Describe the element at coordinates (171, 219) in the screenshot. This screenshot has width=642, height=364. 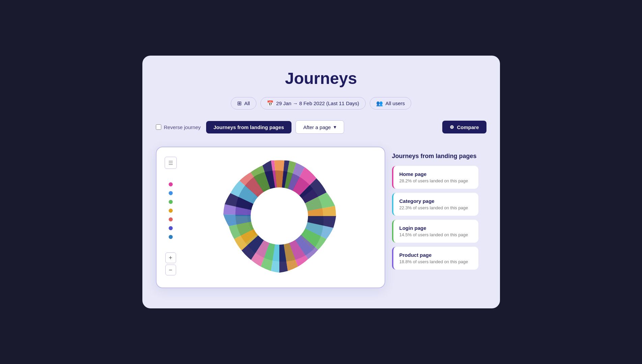
I see `legend-dot-red` at that location.